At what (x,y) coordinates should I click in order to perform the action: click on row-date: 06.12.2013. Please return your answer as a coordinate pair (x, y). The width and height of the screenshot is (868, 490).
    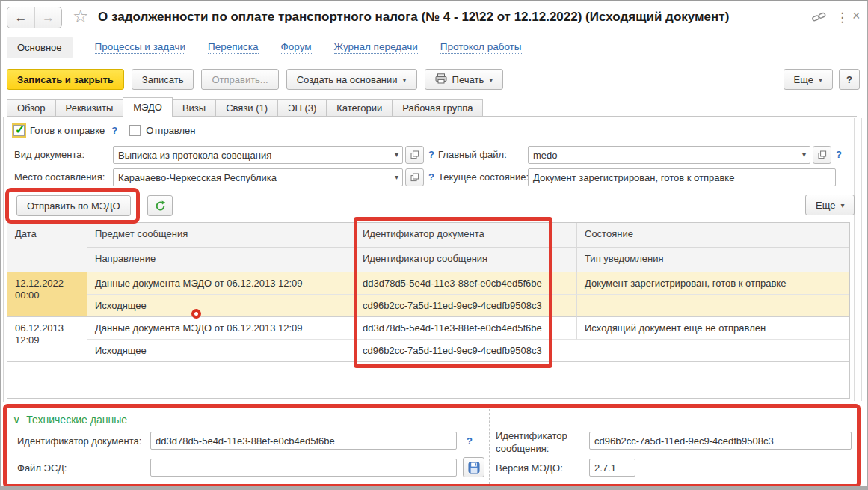
    Looking at the image, I should click on (47, 328).